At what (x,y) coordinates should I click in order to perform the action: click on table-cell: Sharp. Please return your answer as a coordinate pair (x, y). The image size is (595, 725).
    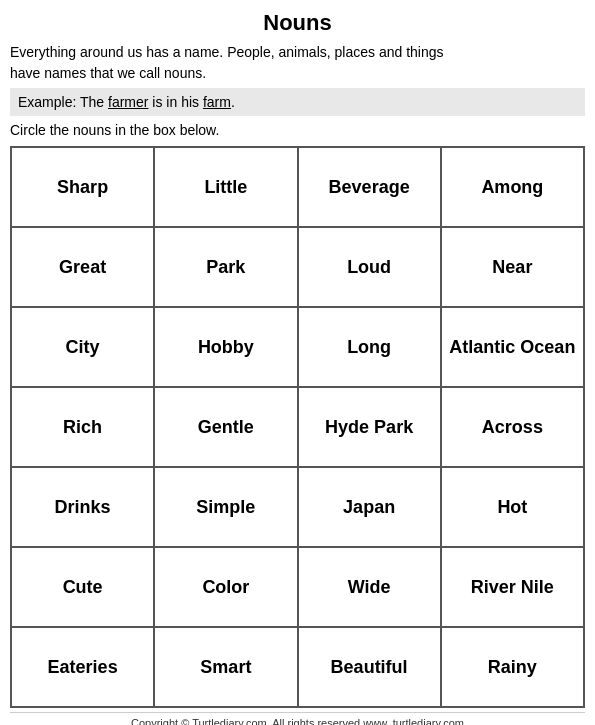
    Looking at the image, I should click on (82, 187).